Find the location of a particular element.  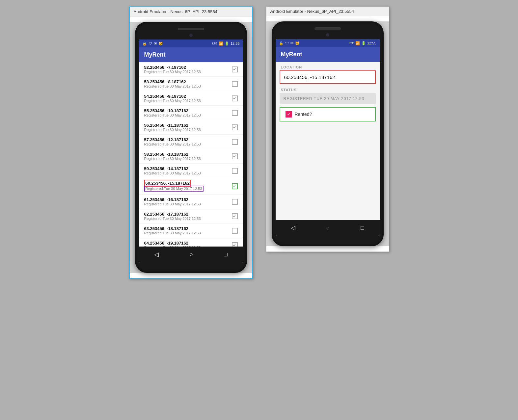

status-section-label: STATUS is located at coordinates (328, 89).